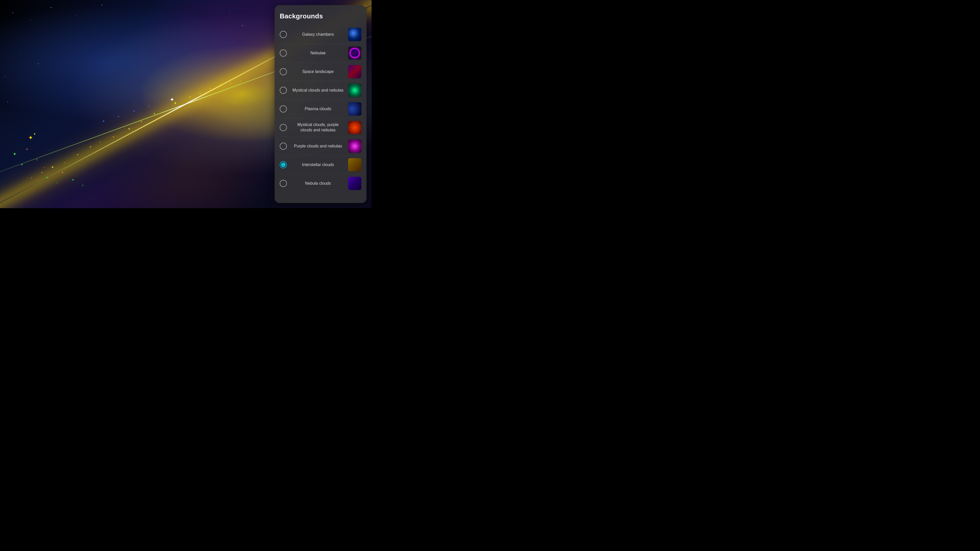 The width and height of the screenshot is (980, 551). I want to click on label-nebula-clouds: Nebula clouds, so click(318, 184).